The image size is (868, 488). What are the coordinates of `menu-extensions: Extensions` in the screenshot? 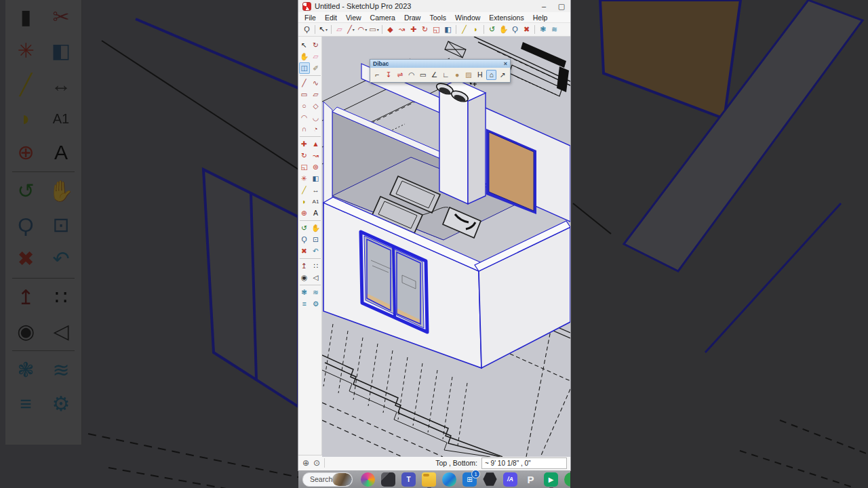 It's located at (506, 18).